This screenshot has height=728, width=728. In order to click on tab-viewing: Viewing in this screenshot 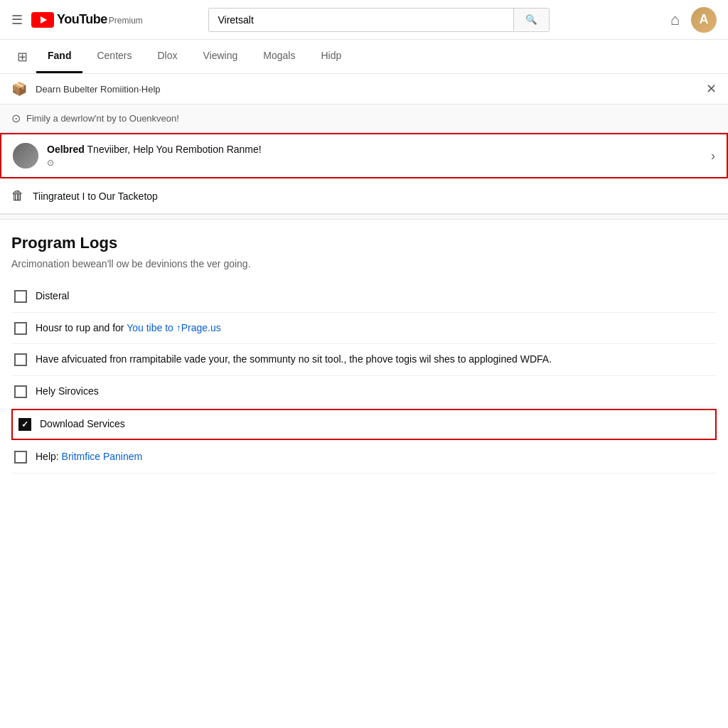, I will do `click(220, 57)`.